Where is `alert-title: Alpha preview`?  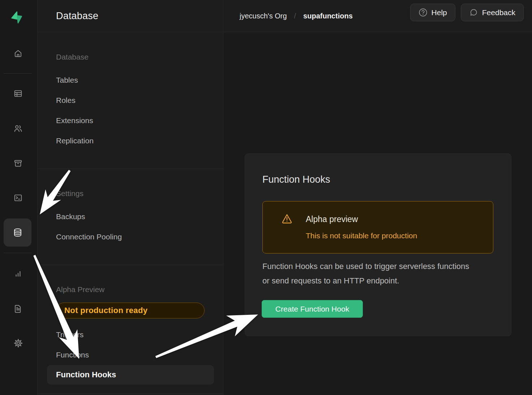 alert-title: Alpha preview is located at coordinates (332, 220).